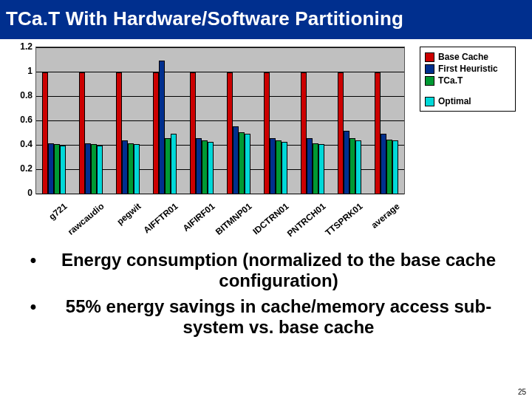 The width and height of the screenshot is (532, 399). Describe the element at coordinates (27, 168) in the screenshot. I see `y-tick-label: 0.2` at that location.